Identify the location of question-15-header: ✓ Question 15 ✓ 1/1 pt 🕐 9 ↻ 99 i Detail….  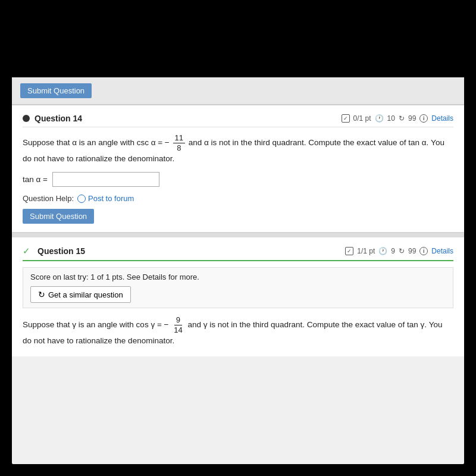
(238, 253).